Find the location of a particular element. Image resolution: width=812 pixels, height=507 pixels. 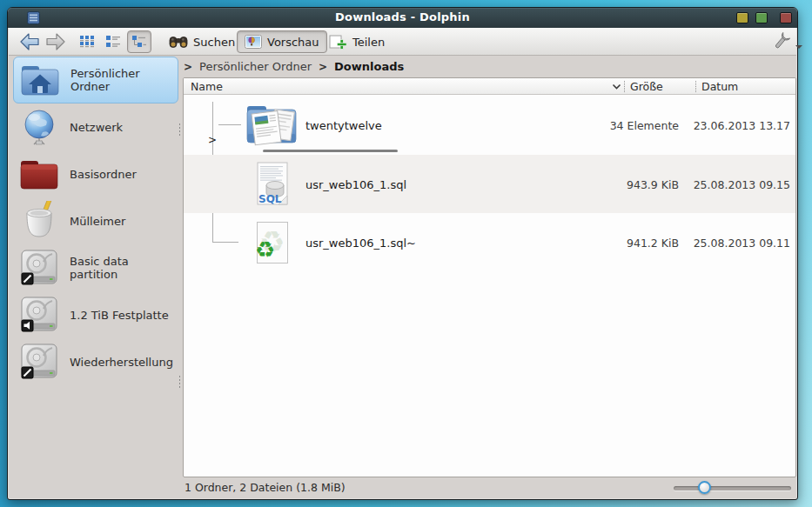

chevron-down-icon is located at coordinates (799, 47).